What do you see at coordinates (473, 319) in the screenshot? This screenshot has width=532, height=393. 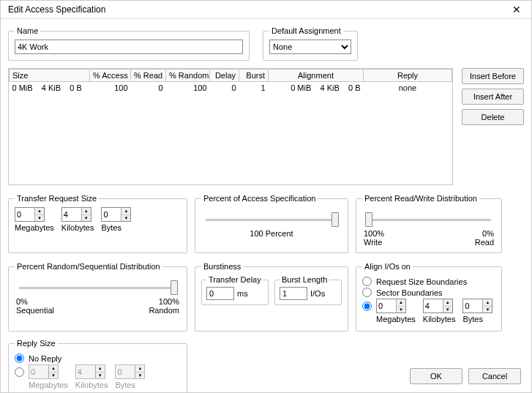 I see `align-b-label: Bytes` at bounding box center [473, 319].